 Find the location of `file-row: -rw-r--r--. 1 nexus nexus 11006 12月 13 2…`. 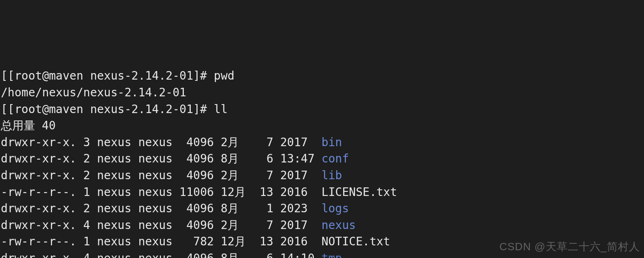

file-row: -rw-r--r--. 1 nexus nexus 11006 12月 13 2… is located at coordinates (322, 193).